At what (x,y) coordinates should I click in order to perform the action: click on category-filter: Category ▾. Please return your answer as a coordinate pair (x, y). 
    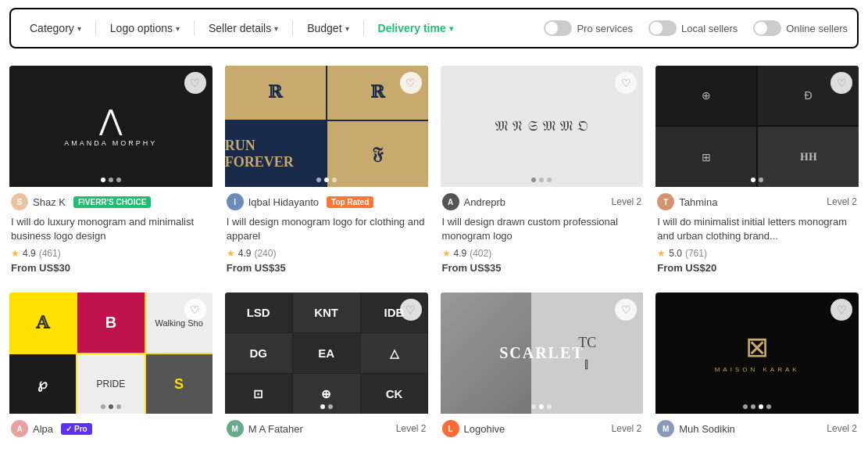
    Looking at the image, I should click on (55, 28).